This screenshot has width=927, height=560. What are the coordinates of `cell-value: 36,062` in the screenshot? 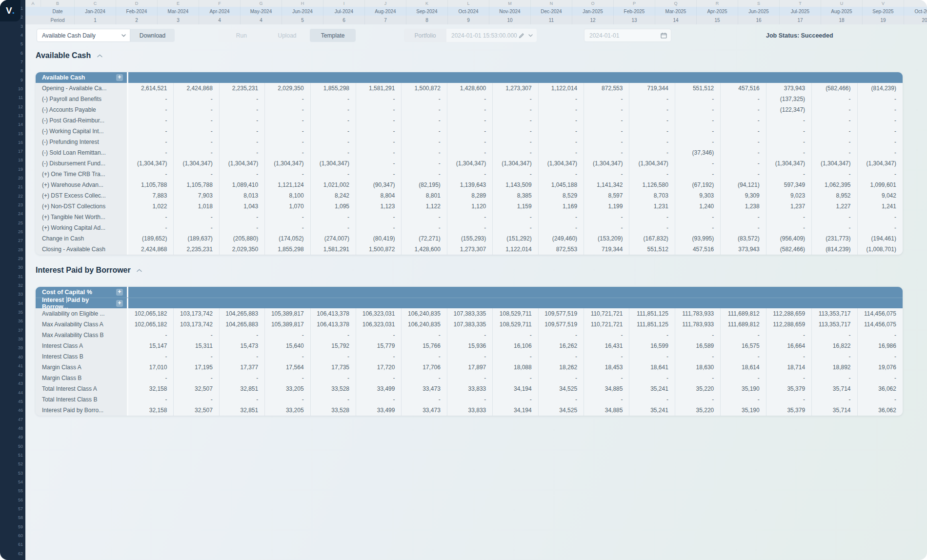 It's located at (880, 389).